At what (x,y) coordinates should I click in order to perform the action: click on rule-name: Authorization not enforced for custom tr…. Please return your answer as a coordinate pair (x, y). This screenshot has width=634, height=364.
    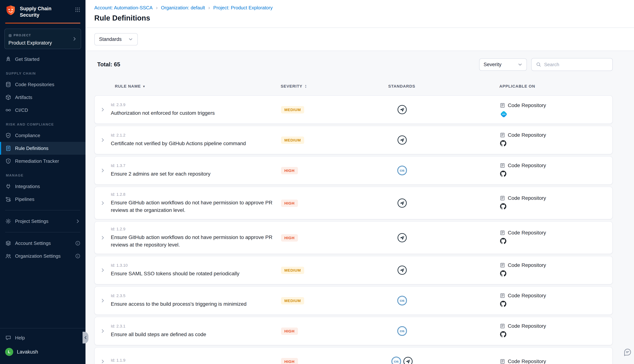
    Looking at the image, I should click on (196, 113).